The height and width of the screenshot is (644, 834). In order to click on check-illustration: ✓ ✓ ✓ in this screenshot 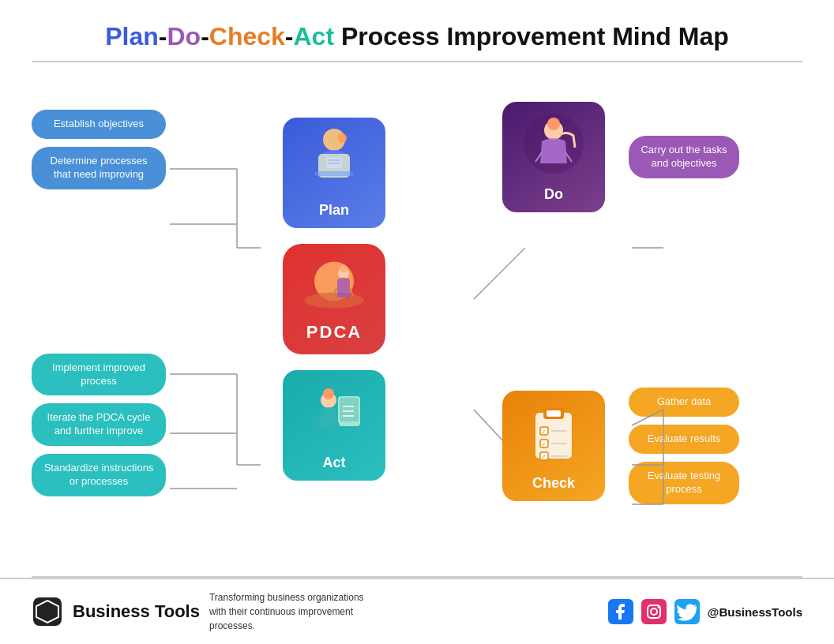, I will do `click(554, 432)`.